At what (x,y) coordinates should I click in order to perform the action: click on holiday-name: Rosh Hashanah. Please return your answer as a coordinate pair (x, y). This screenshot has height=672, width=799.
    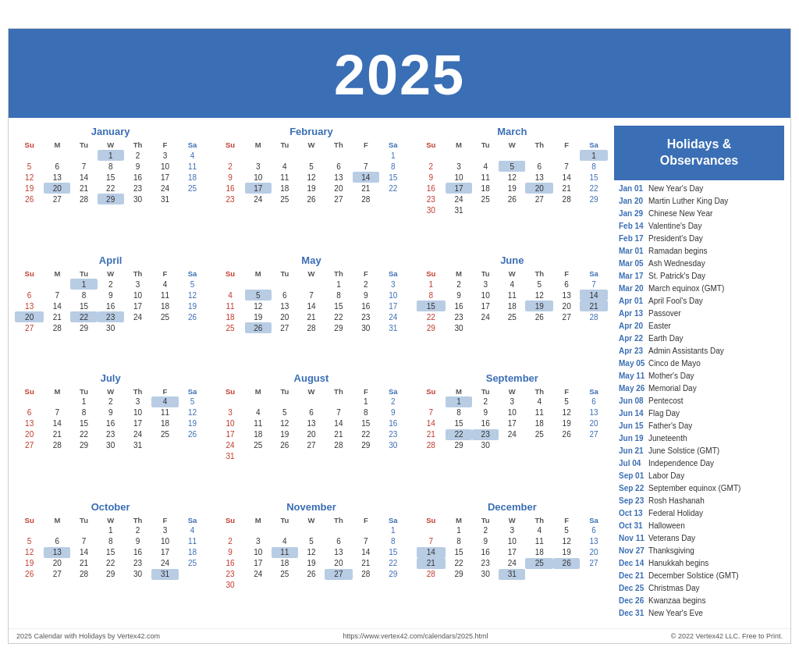
    Looking at the image, I should click on (676, 501).